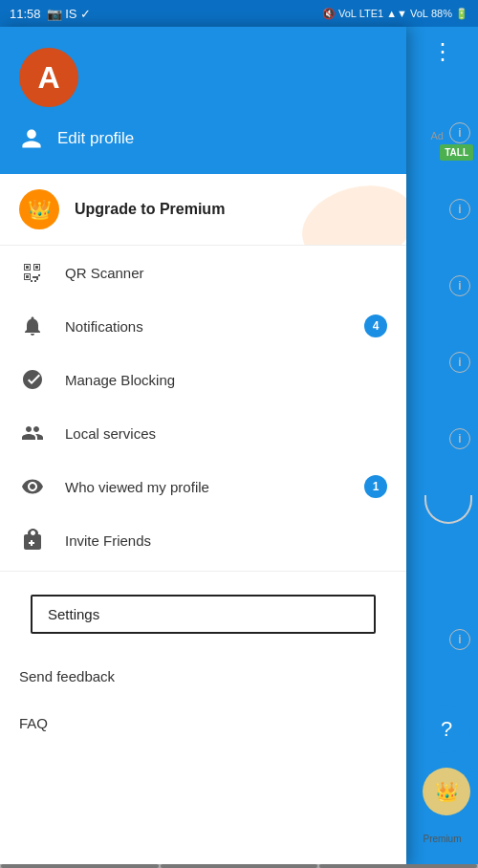  I want to click on faq-label: FAQ, so click(33, 723).